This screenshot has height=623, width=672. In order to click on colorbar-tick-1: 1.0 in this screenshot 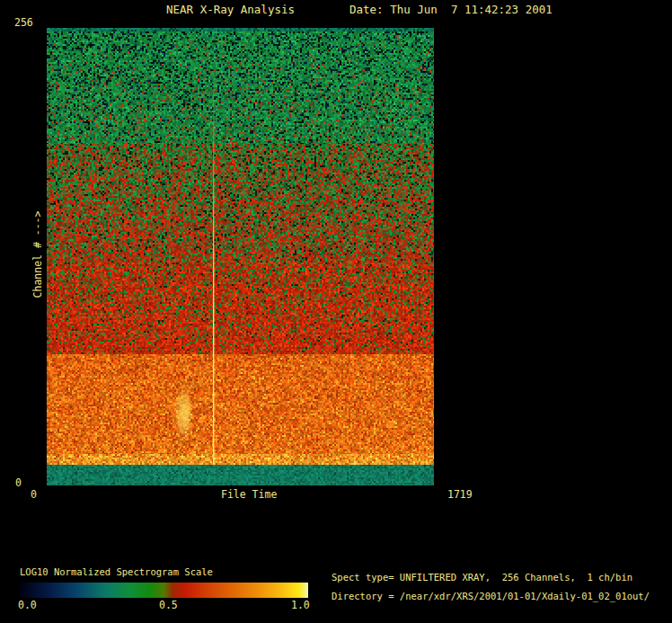, I will do `click(300, 606)`.